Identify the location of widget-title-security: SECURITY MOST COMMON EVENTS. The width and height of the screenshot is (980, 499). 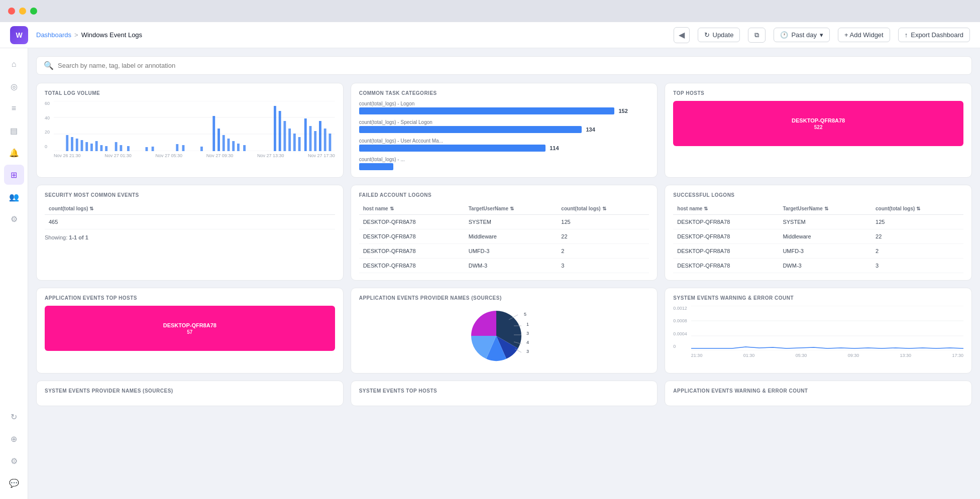
(190, 195).